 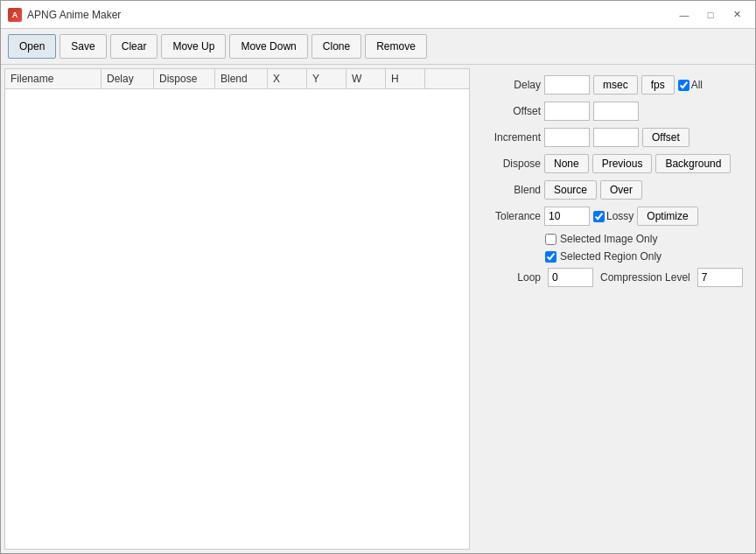 What do you see at coordinates (327, 79) in the screenshot?
I see `col-header-y: Y` at bounding box center [327, 79].